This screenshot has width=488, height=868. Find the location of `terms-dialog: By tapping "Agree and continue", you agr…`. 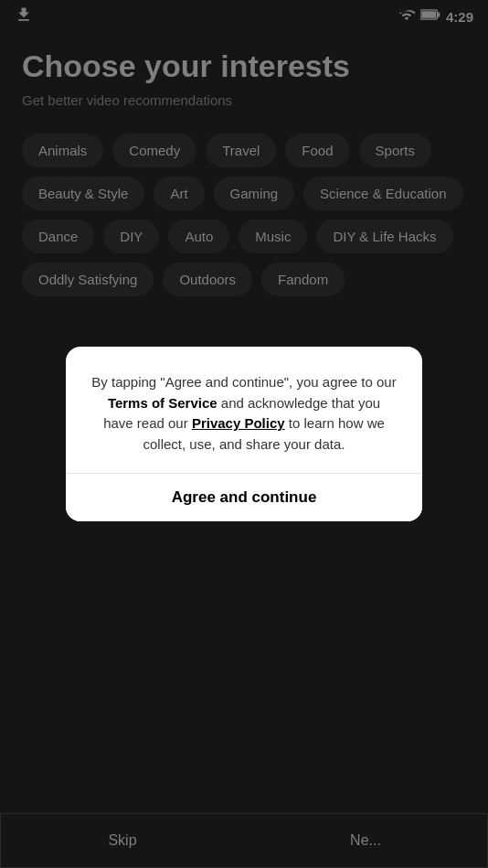

terms-dialog: By tapping "Agree and continue", you agr… is located at coordinates (244, 434).